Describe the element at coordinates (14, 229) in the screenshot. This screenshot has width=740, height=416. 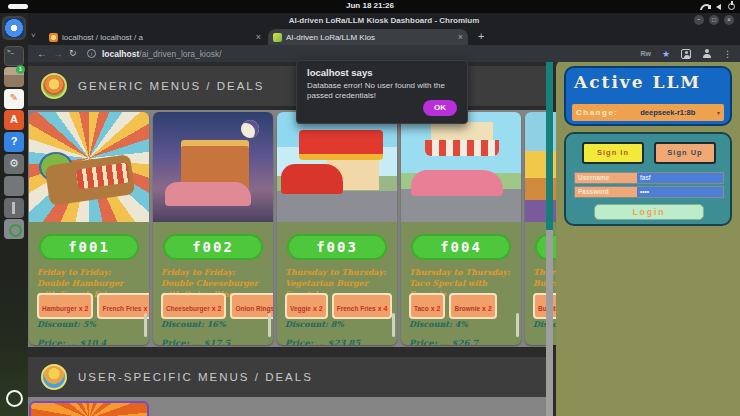
I see `software-updater-icon` at that location.